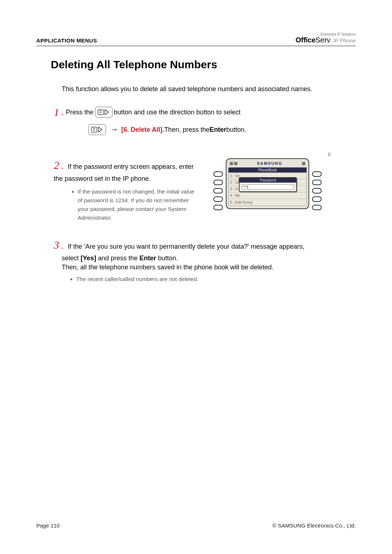  What do you see at coordinates (268, 184) in the screenshot?
I see `password-popup: Password ***` at bounding box center [268, 184].